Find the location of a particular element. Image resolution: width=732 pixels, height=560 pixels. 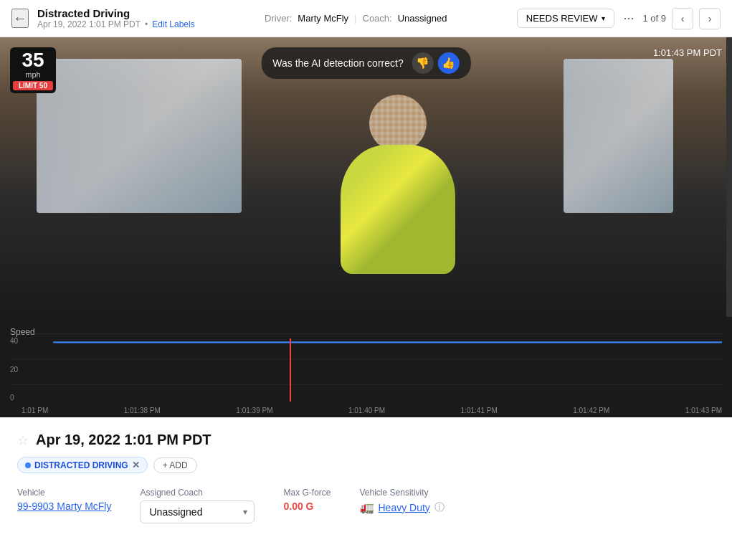

sensitivity-link: Heavy Duty is located at coordinates (404, 508).